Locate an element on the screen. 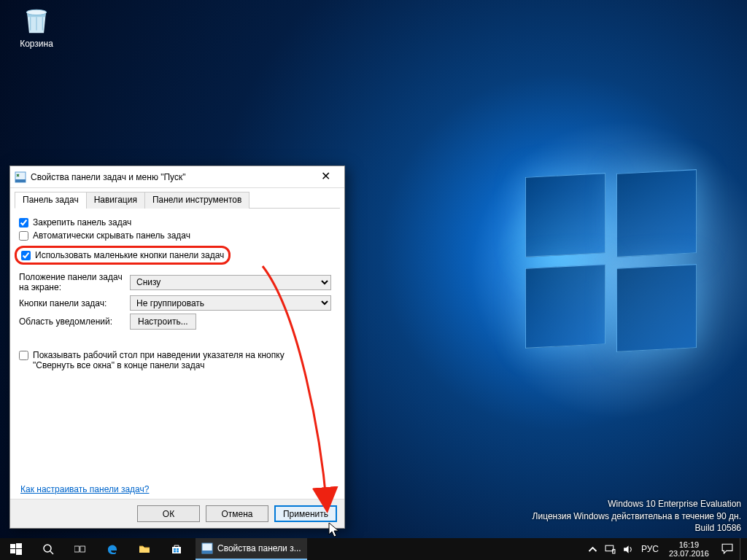 The image size is (747, 560). notif-area-label: Область уведомлений: is located at coordinates (74, 322).